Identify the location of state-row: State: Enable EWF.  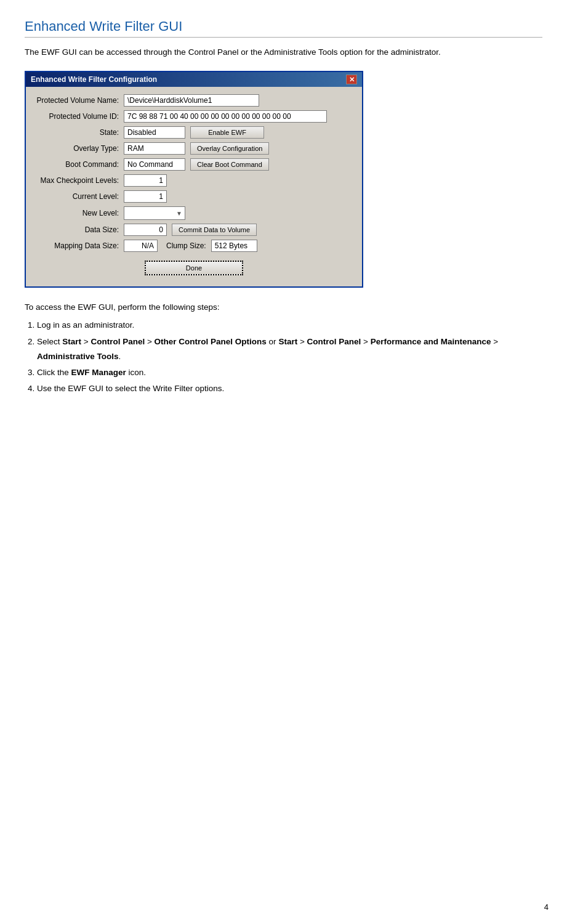
(194, 132).